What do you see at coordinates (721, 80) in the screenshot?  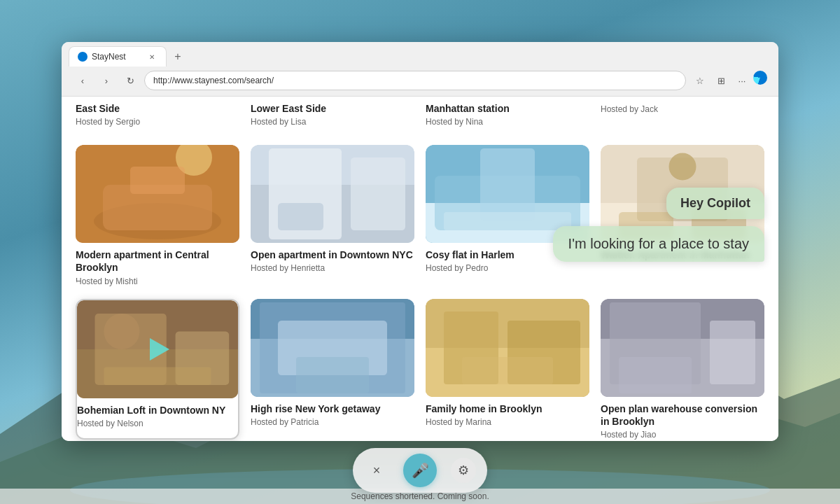 I see `extensions-icon: ⊞` at bounding box center [721, 80].